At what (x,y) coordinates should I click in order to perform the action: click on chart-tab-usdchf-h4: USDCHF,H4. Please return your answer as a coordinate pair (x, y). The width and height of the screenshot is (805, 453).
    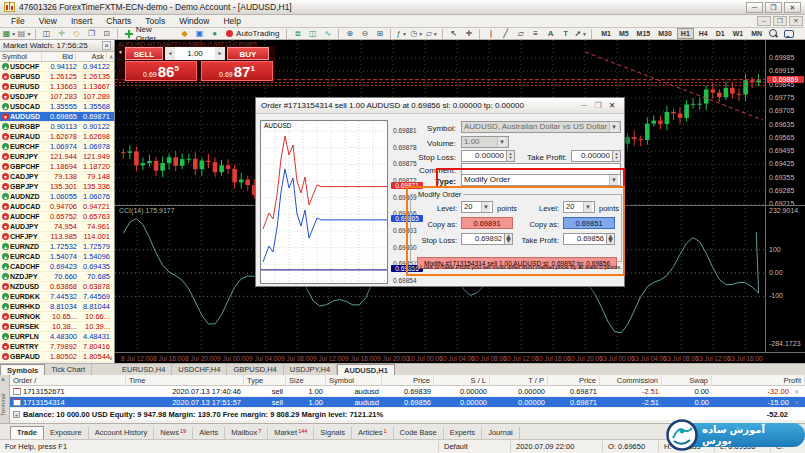
    Looking at the image, I should click on (200, 370).